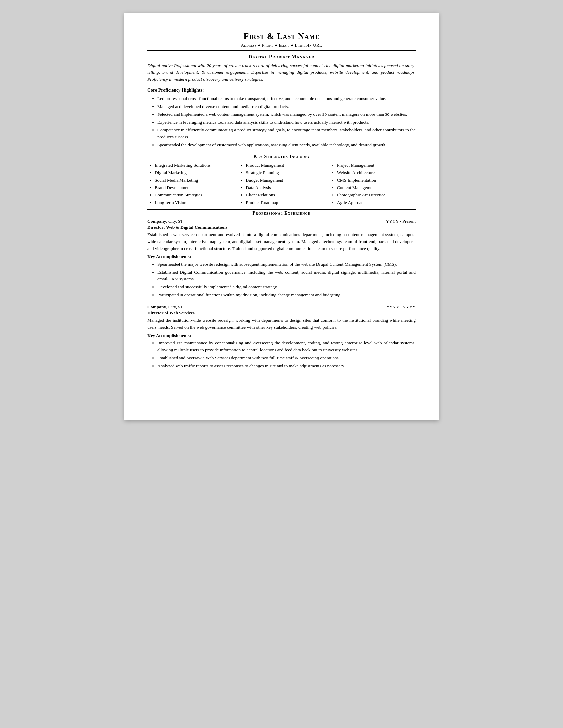  I want to click on professional-experience-section: Professional Experience Company, City, S…, so click(282, 289).